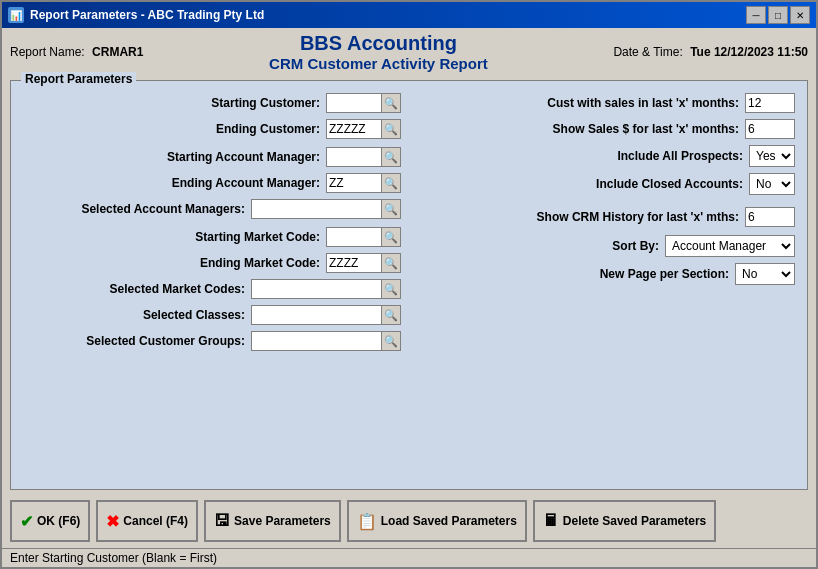 This screenshot has height=569, width=818. I want to click on ending-account-manager-row: Ending Account Manager: 🔍, so click(212, 183).